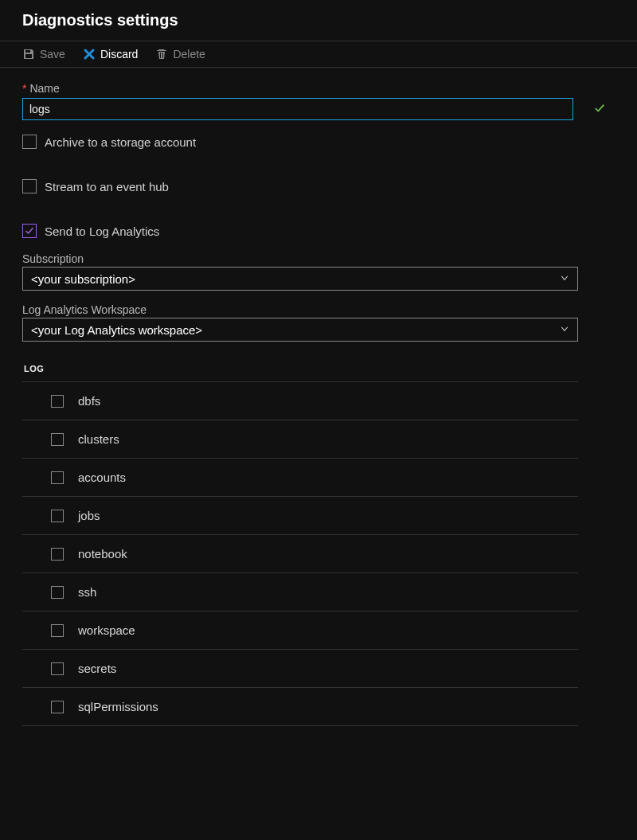 The width and height of the screenshot is (637, 840). Describe the element at coordinates (318, 88) in the screenshot. I see `name-label-row: * Name` at that location.